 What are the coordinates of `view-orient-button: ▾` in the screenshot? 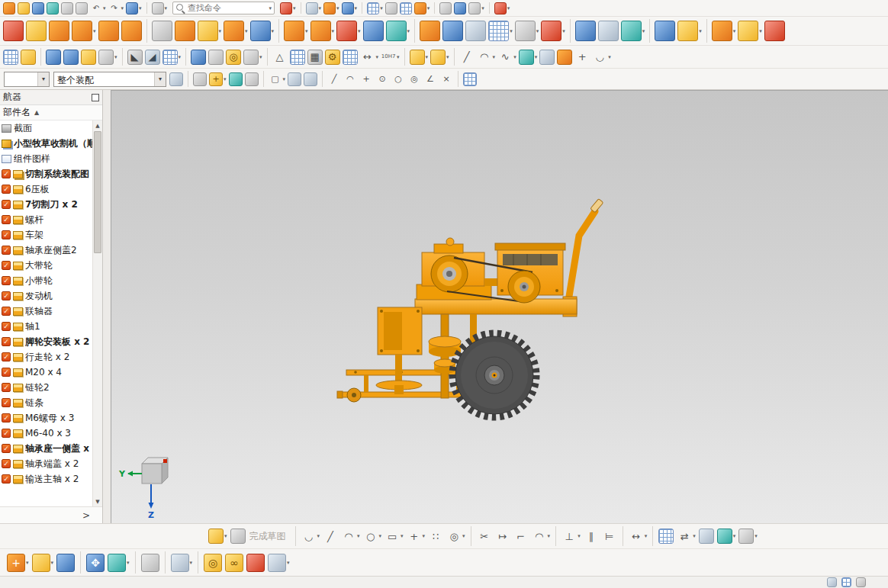 It's located at (331, 8).